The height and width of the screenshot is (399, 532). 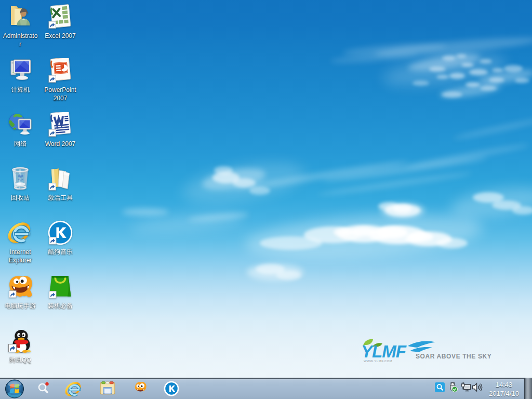 I want to click on svg-text: SOAR ABOVE THE SKY, so click(x=454, y=356).